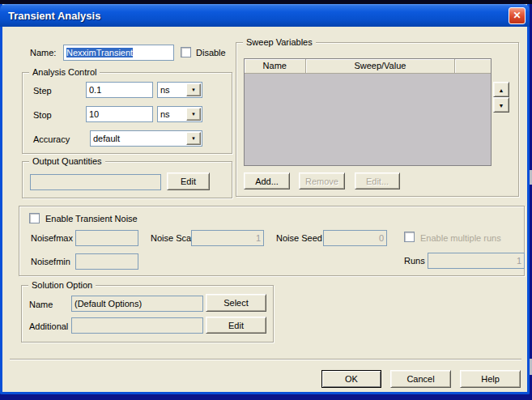 This screenshot has width=532, height=400. What do you see at coordinates (501, 89) in the screenshot?
I see `move-up-button: ▲` at bounding box center [501, 89].